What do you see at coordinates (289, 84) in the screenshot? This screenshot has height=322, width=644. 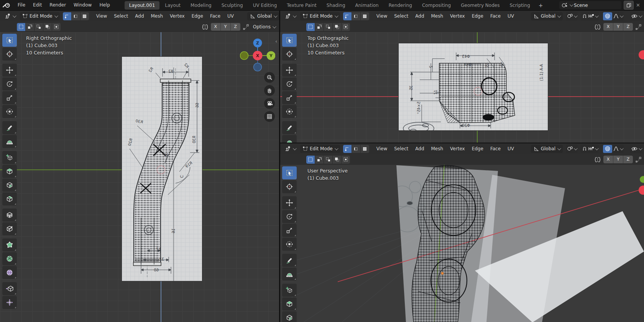 I see `rotate-tool-button` at bounding box center [289, 84].